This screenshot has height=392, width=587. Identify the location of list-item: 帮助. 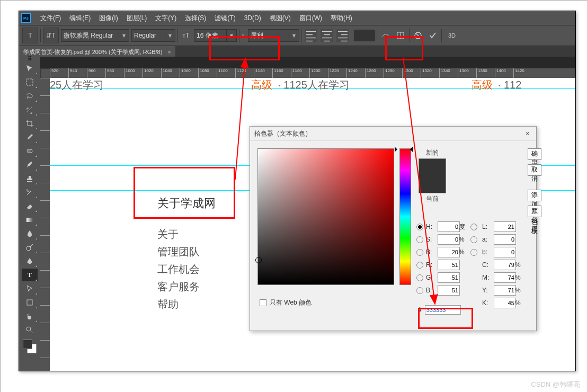
(179, 304).